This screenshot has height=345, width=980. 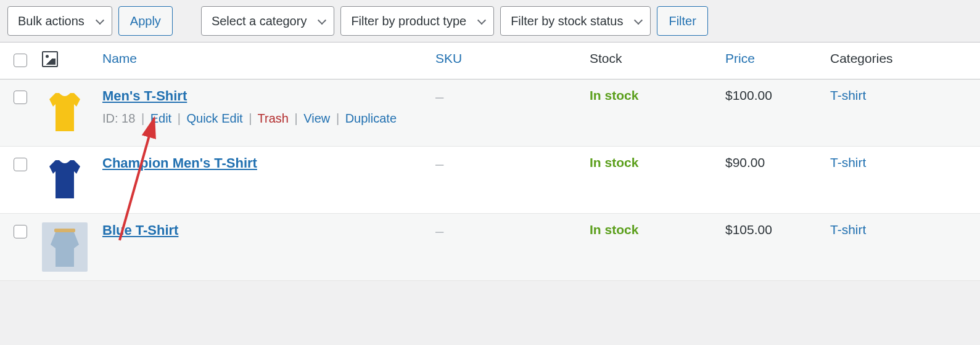 I want to click on product-title-link: Champion Men's T-Shirt, so click(x=180, y=163).